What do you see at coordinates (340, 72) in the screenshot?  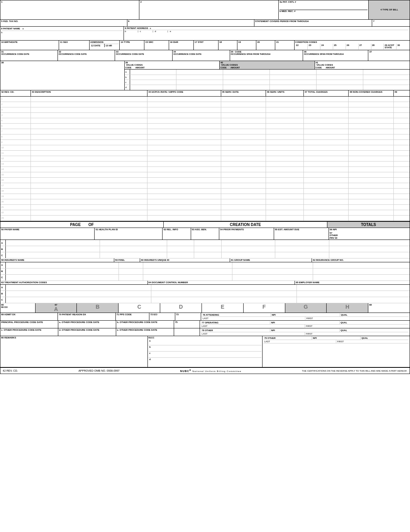 I see `val-41a` at bounding box center [340, 72].